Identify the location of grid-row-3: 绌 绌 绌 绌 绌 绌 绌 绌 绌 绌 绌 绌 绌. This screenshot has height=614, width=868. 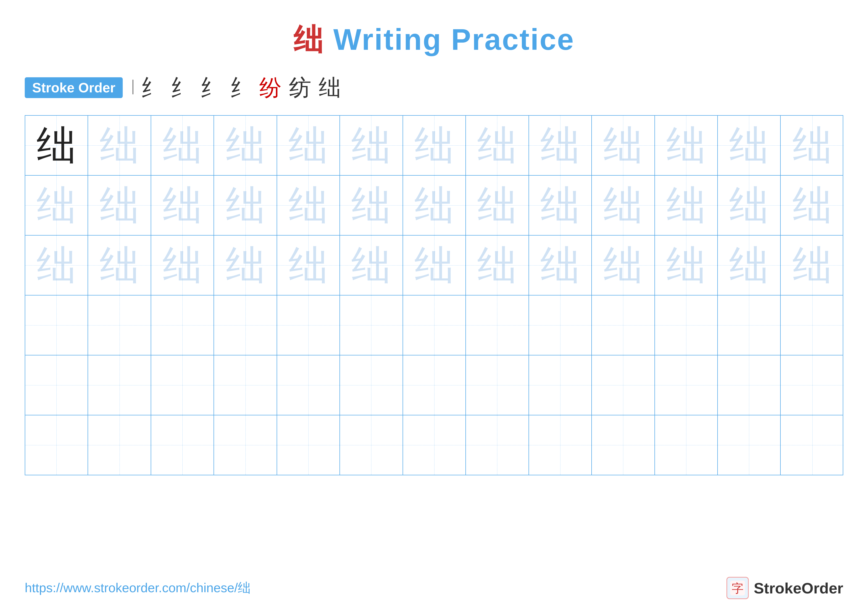
(434, 266).